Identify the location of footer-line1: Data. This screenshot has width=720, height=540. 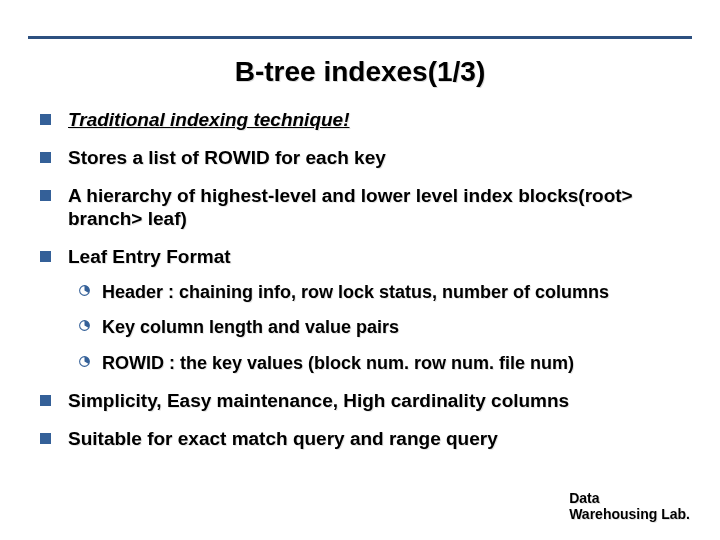
(630, 498).